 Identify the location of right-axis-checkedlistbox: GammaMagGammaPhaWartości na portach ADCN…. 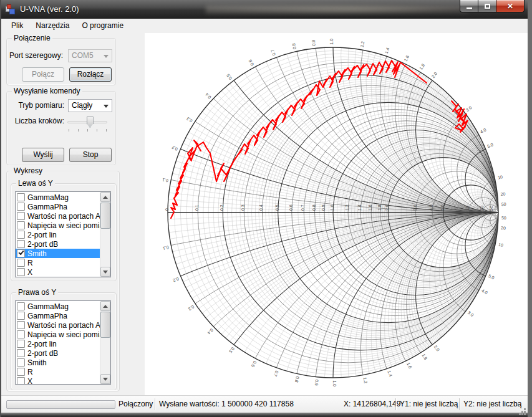
(63, 343).